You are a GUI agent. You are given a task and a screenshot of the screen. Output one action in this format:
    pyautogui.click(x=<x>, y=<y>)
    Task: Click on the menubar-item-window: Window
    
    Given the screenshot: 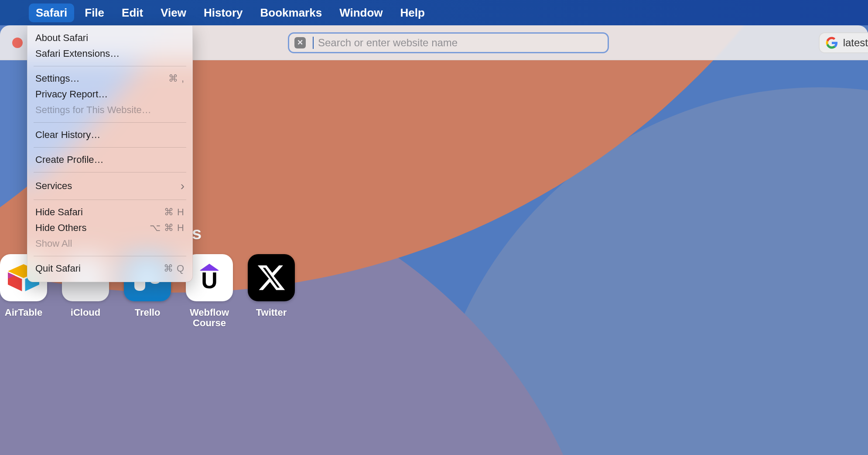 What is the action you would take?
    pyautogui.click(x=361, y=13)
    